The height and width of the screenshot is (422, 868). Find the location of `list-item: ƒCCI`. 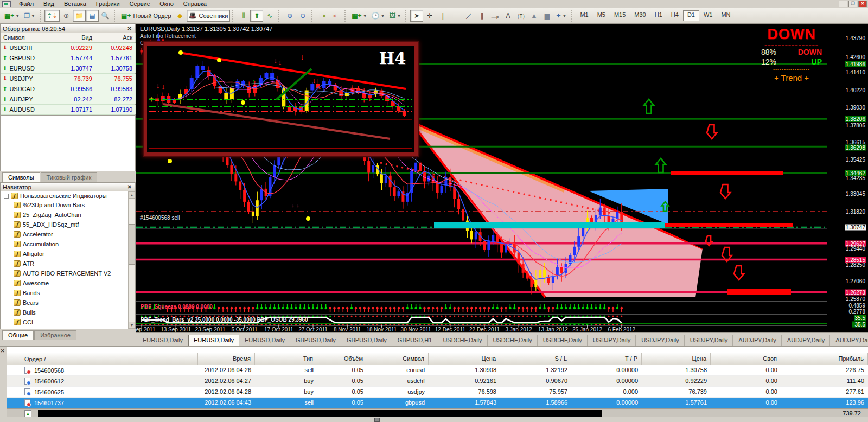

list-item: ƒCCI is located at coordinates (68, 322).